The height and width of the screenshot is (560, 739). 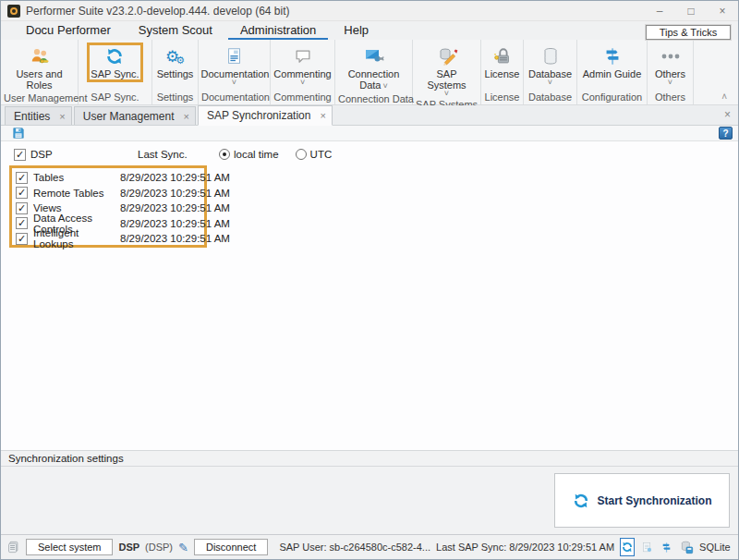 What do you see at coordinates (525, 547) in the screenshot?
I see `last-sap-sync-status: Last SAP Sync: 8/29/2023 10:29:51 AM` at bounding box center [525, 547].